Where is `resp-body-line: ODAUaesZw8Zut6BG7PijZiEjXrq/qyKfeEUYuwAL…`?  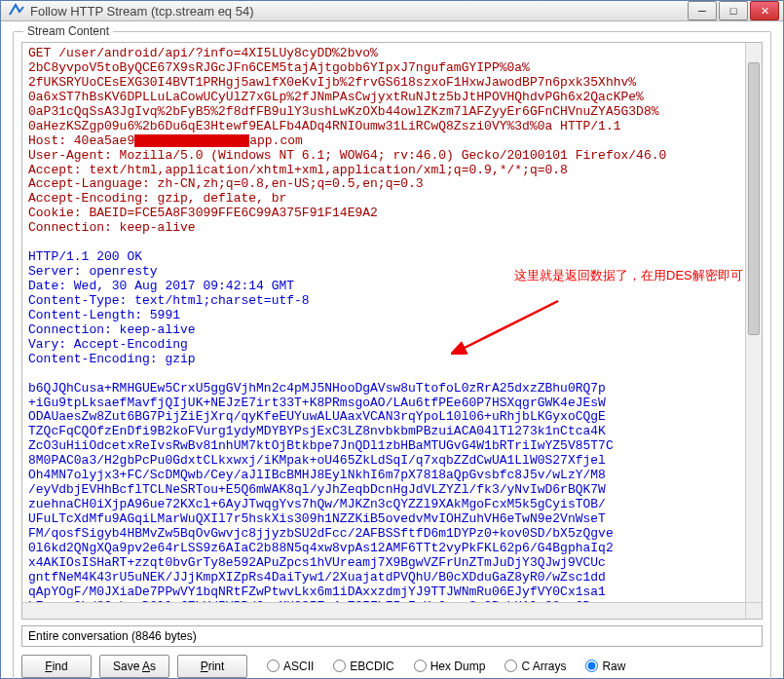 resp-body-line: ODAUaesZw8Zut6BG7PijZiEjXrq/qyKfeEUYuwAL… is located at coordinates (390, 417).